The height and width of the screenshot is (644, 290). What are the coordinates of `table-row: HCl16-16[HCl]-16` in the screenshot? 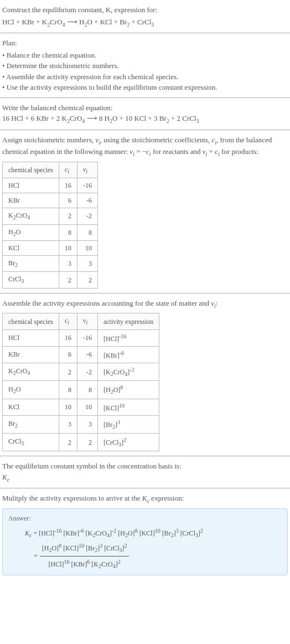 It's located at (81, 338).